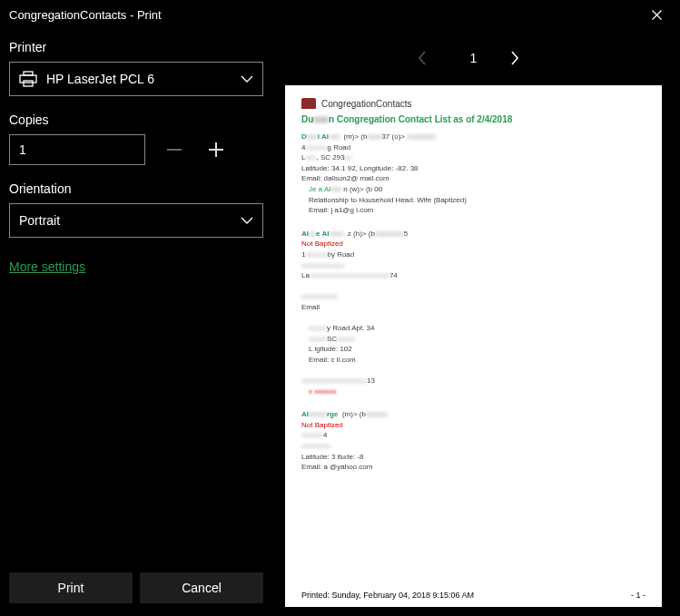 The image size is (680, 616). I want to click on copies-increment, so click(216, 150).